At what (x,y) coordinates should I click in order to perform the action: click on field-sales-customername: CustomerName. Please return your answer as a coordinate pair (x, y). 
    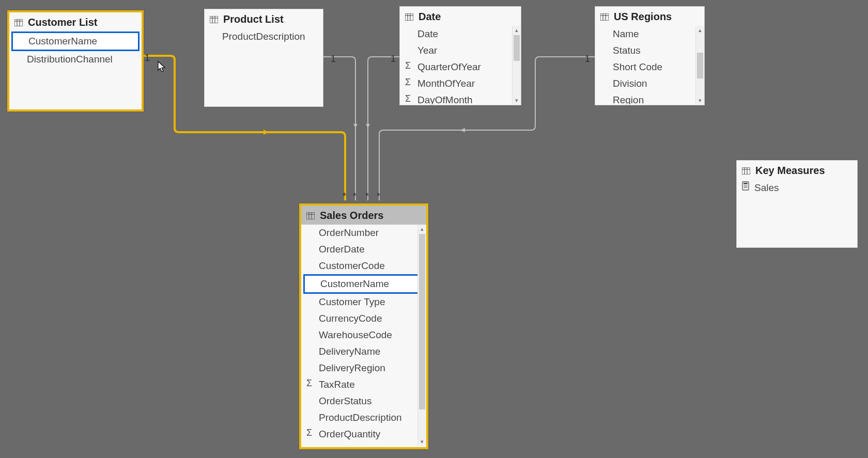
    Looking at the image, I should click on (364, 284).